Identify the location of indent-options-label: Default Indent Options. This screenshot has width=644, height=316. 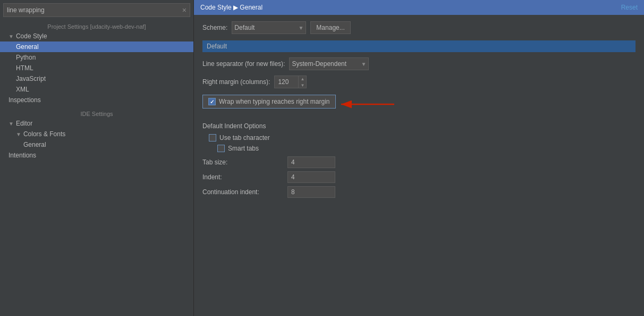
(419, 126).